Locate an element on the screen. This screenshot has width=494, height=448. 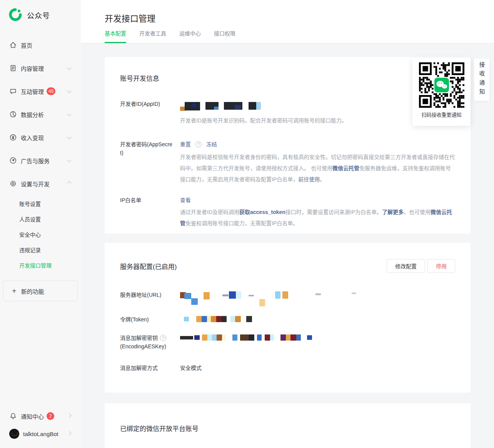
freeze-link: 冻结 is located at coordinates (212, 144).